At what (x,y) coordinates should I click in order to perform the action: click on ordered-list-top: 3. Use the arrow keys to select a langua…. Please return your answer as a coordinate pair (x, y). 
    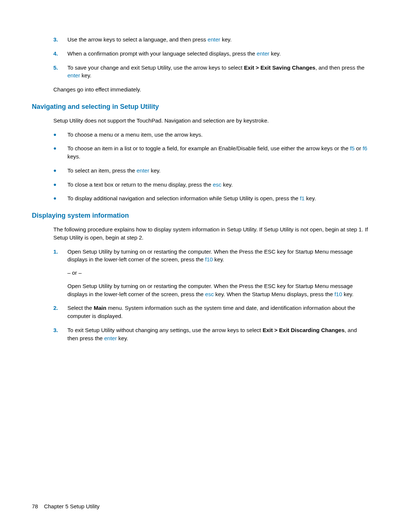
    Looking at the image, I should click on (211, 58).